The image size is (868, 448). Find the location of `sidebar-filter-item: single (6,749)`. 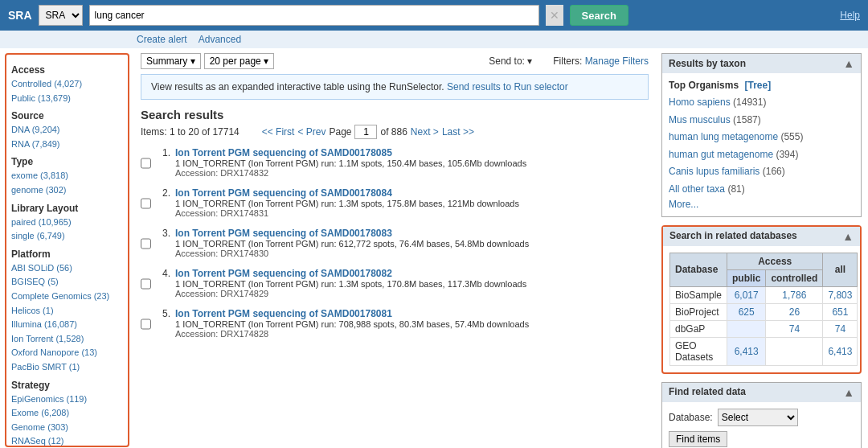

sidebar-filter-item: single (6,749) is located at coordinates (68, 236).